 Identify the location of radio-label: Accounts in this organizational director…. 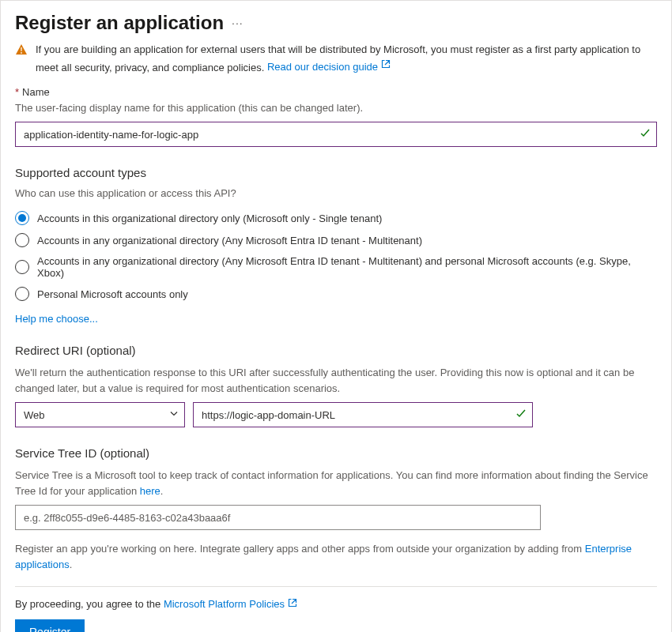
(210, 218).